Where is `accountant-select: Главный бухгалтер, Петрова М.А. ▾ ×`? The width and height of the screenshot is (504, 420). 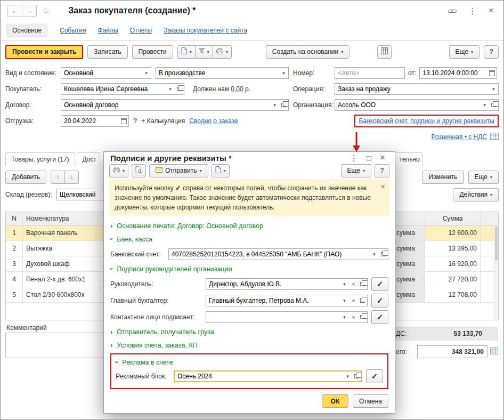
accountant-select: Главный бухгалтер, Петрова М.А. ▾ × is located at coordinates (287, 301).